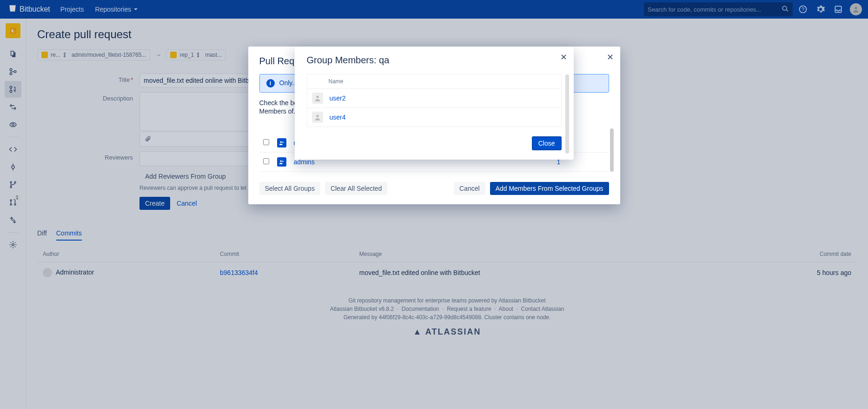  I want to click on group-dialog-footer: Select All Groups Clear All Selected Can…, so click(434, 188).